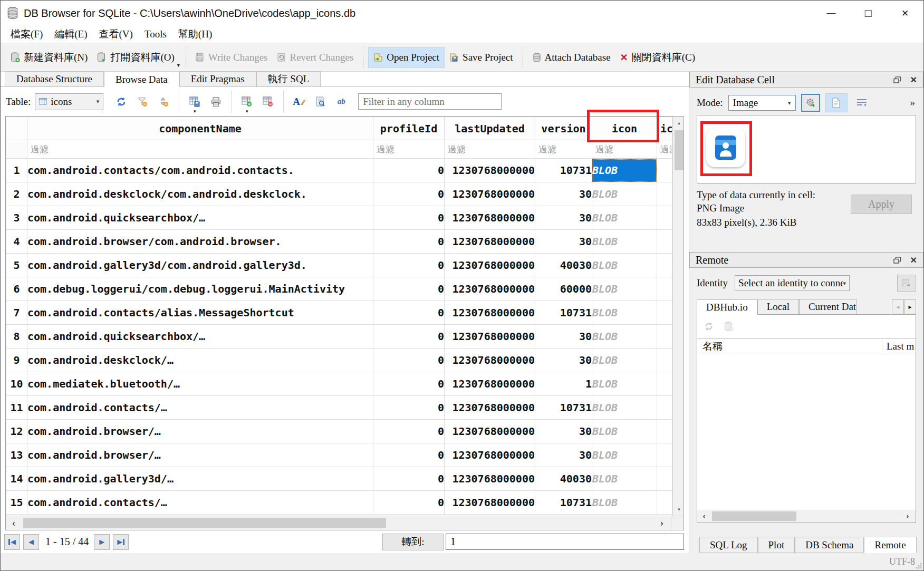 Image resolution: width=924 pixels, height=571 pixels. What do you see at coordinates (200, 313) in the screenshot?
I see `cell-componentname: com.android.contacts/alias.MessageShortc…` at bounding box center [200, 313].